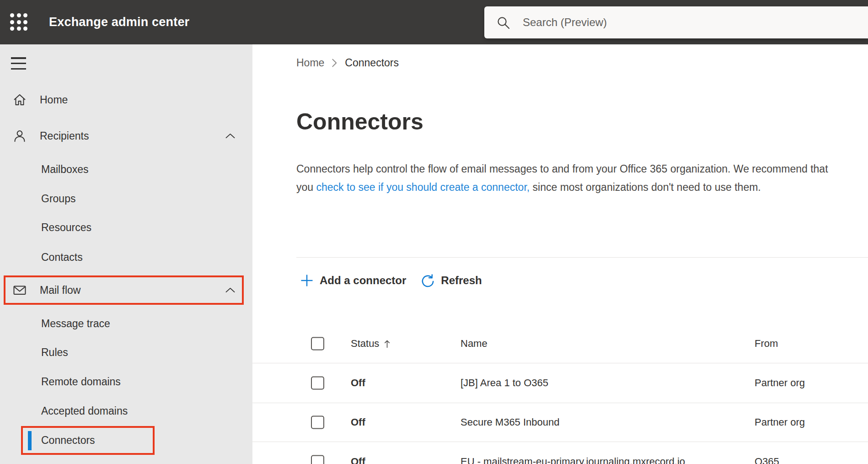  What do you see at coordinates (434, 22) in the screenshot?
I see `app-top-bar: Exchange admin center` at bounding box center [434, 22].